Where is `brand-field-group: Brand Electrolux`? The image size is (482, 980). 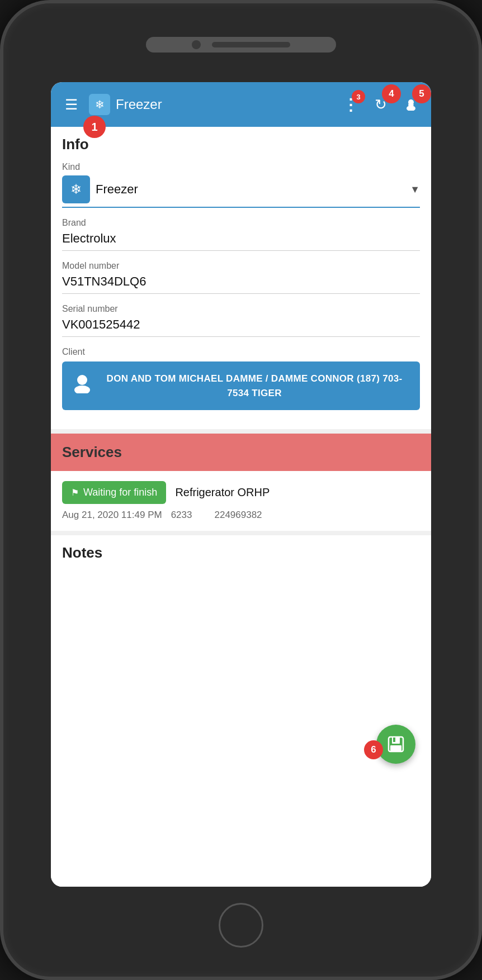 brand-field-group: Brand Electrolux is located at coordinates (241, 235).